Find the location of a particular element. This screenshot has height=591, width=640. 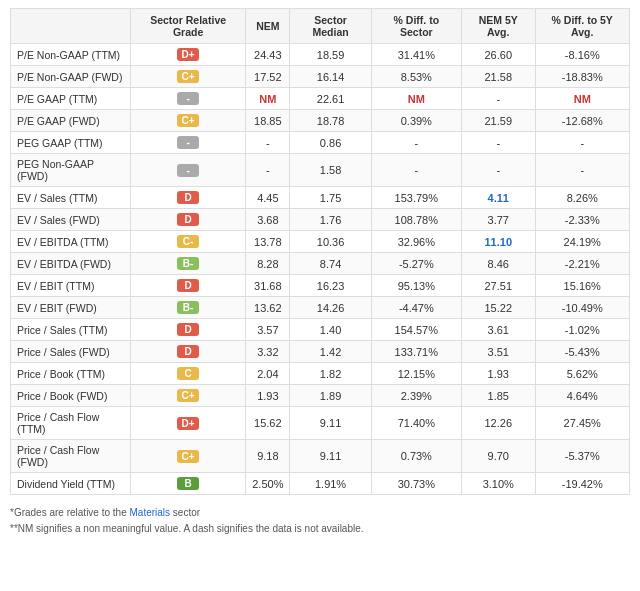

row-label: Price / Book (TTM) is located at coordinates (71, 374).